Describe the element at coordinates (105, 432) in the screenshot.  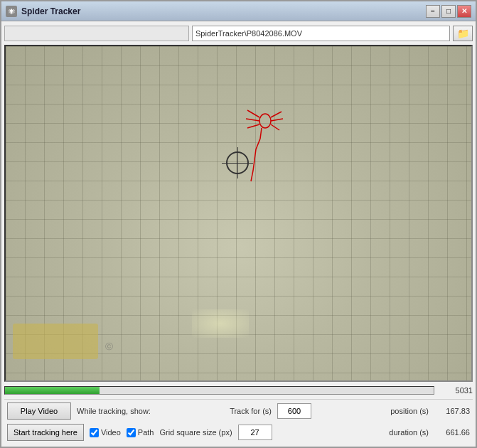
I see `video-checkbox-group: Video` at that location.